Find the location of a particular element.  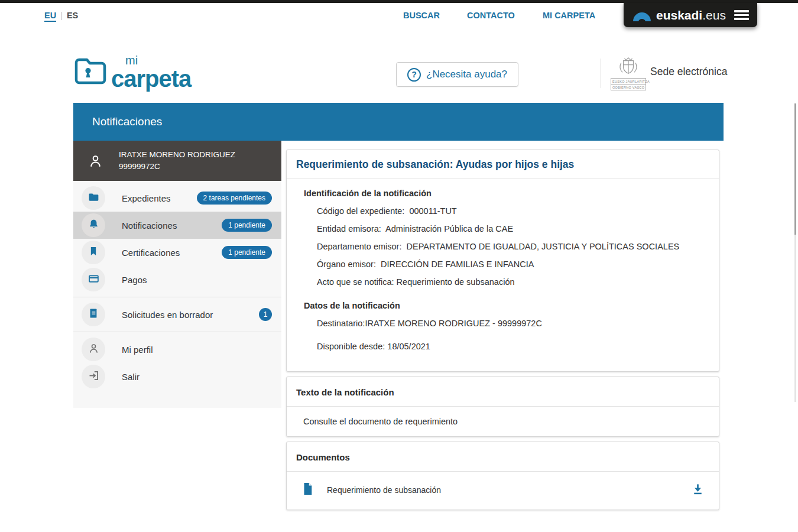

sidebar-item-label: Solicitudes en borrador is located at coordinates (167, 314).